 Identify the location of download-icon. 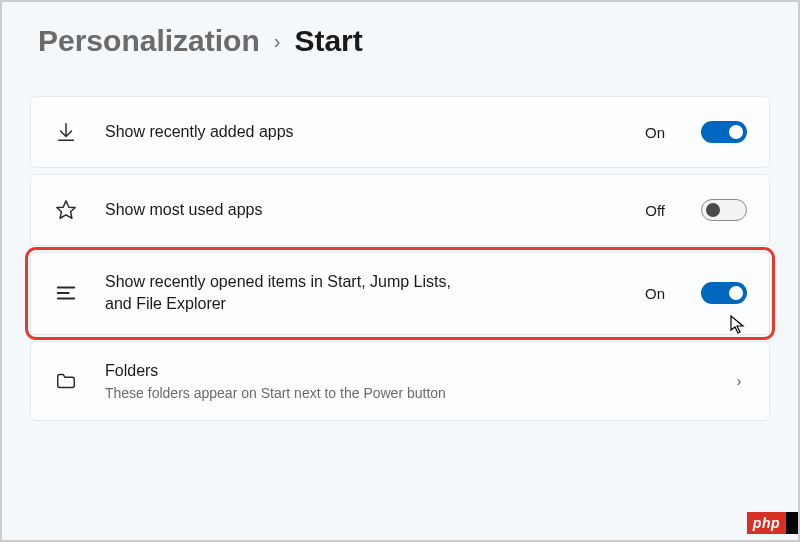
(66, 132).